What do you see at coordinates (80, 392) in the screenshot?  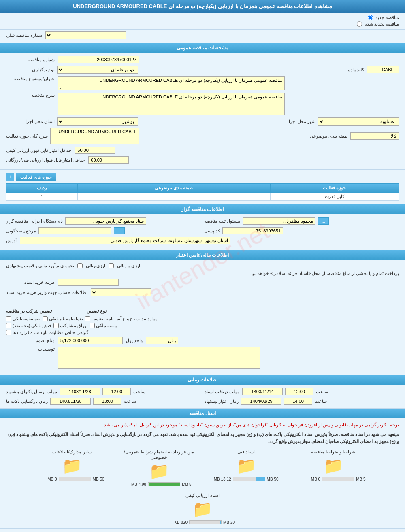 I see `submit-offer-date-input` at bounding box center [80, 392].